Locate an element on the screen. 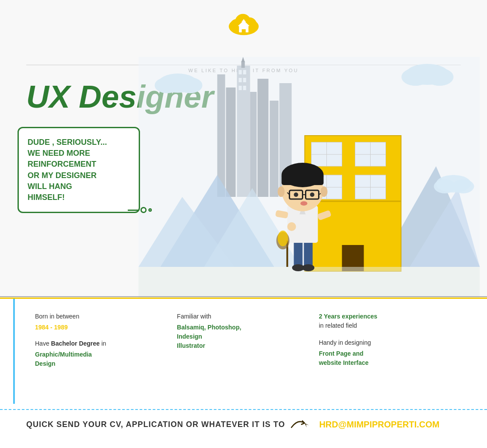 This screenshot has height=448, width=487. familiar-label: Familiar with is located at coordinates (243, 317).